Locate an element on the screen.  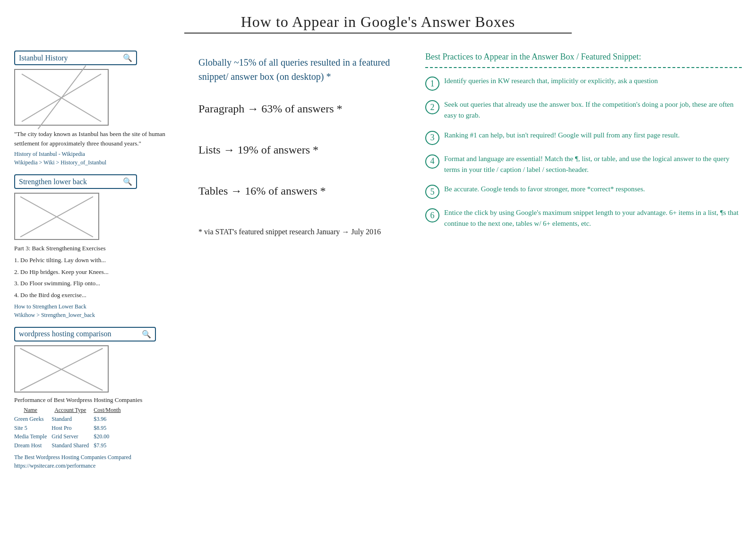
search-box-1: Istanbul History 🔍 is located at coordinates (76, 58).